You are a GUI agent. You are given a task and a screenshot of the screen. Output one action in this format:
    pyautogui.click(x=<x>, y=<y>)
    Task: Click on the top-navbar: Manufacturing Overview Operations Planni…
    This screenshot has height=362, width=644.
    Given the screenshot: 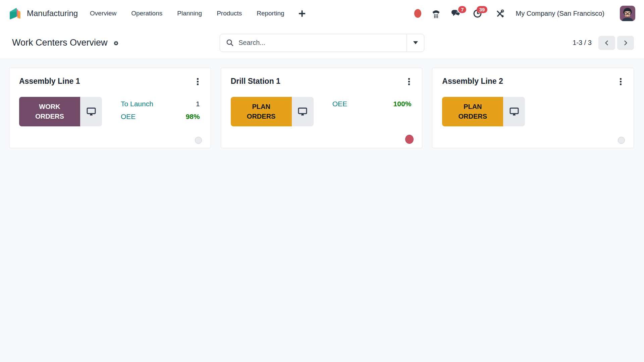 What is the action you would take?
    pyautogui.click(x=322, y=13)
    